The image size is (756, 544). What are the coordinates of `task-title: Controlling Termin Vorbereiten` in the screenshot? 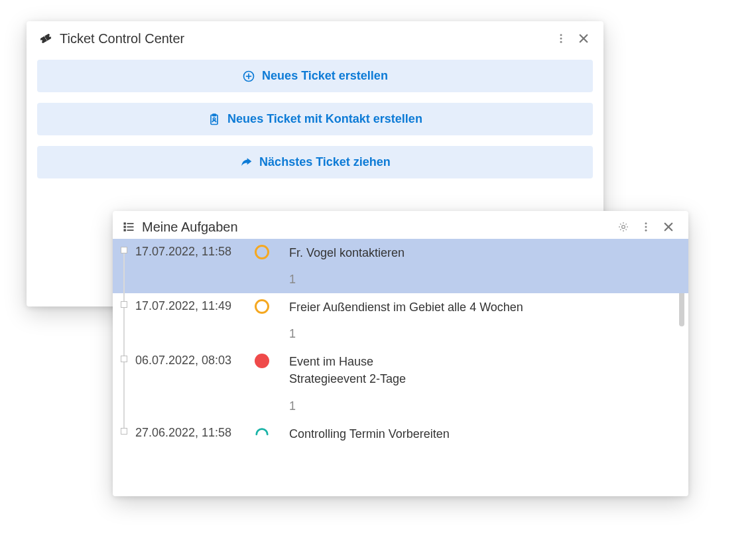 It's located at (479, 434).